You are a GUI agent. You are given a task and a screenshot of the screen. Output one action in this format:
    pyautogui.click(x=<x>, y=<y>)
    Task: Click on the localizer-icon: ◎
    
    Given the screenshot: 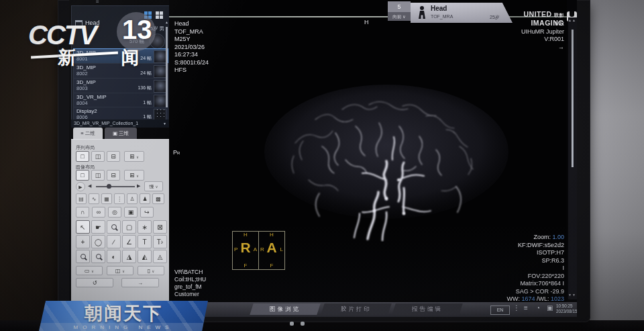 What is the action you would take?
    pyautogui.click(x=115, y=212)
    